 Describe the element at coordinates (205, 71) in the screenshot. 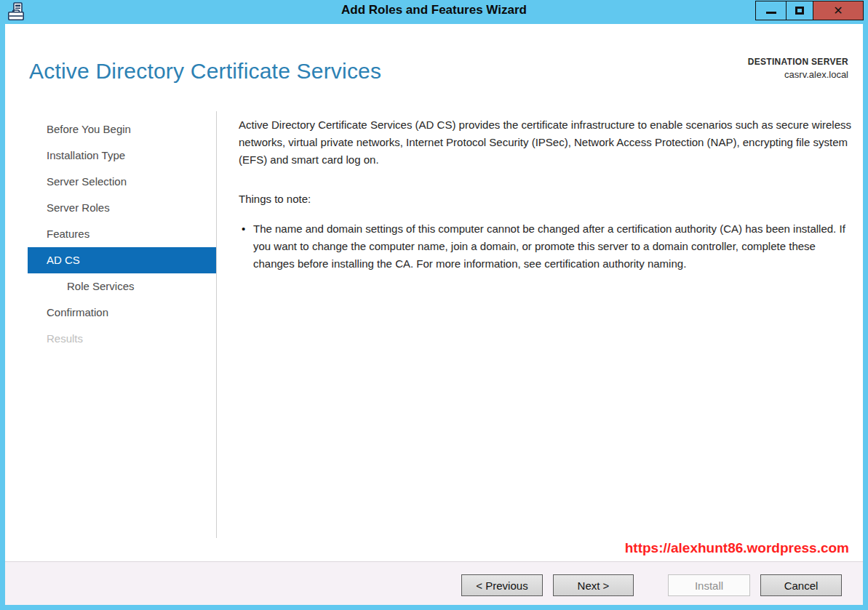

I see `page-title: Active Directory Certificate Services` at that location.